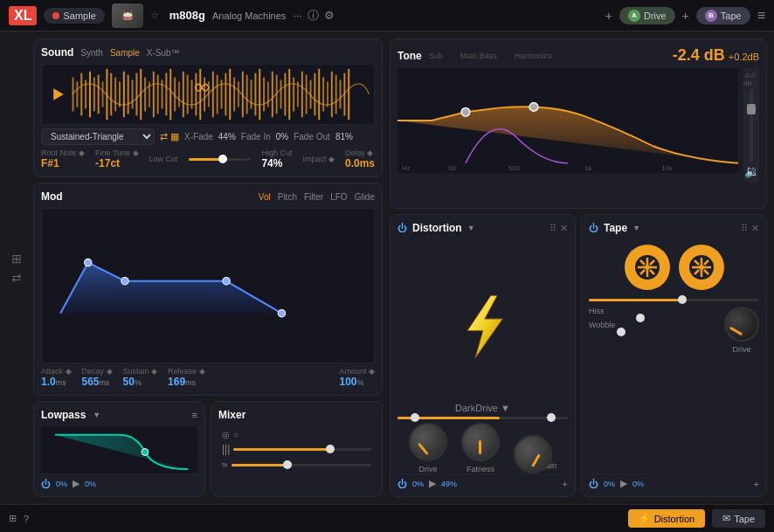 The width and height of the screenshot is (774, 532). Describe the element at coordinates (98, 371) in the screenshot. I see `decay-label: Decay ◆` at that location.